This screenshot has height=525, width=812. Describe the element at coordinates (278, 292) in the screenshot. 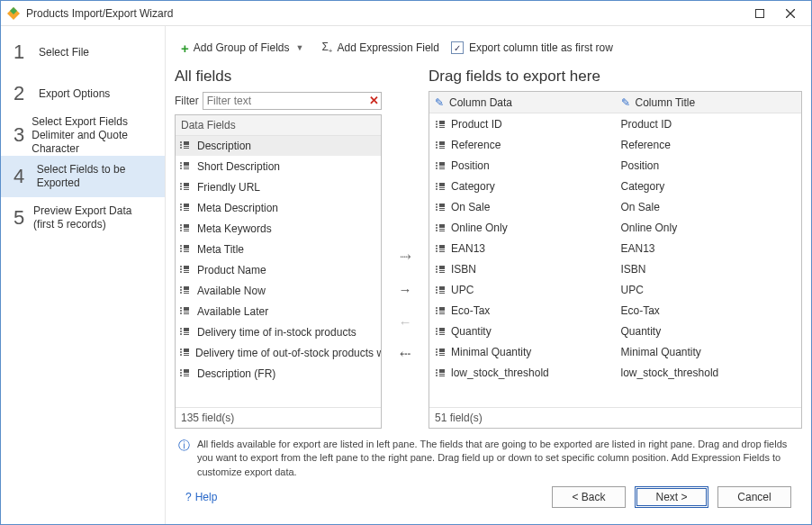

I see `field-item: Available Now` at that location.